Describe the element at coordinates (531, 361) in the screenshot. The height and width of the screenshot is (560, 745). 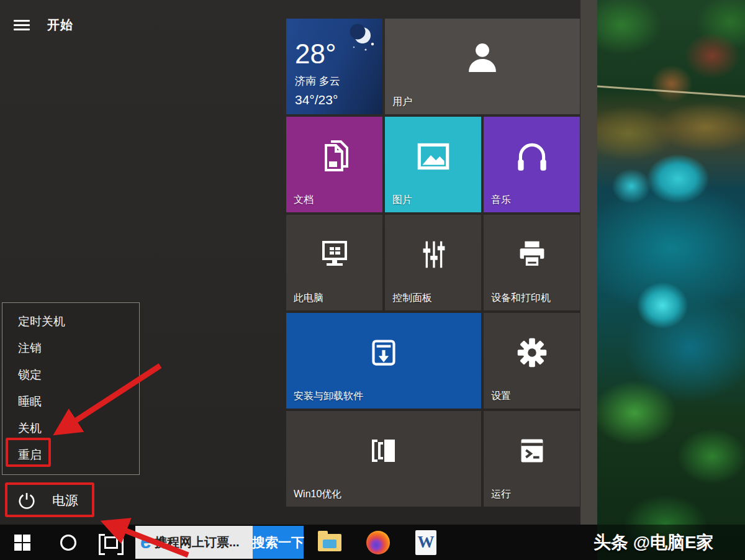
I see `tile-settings: 设置` at that location.